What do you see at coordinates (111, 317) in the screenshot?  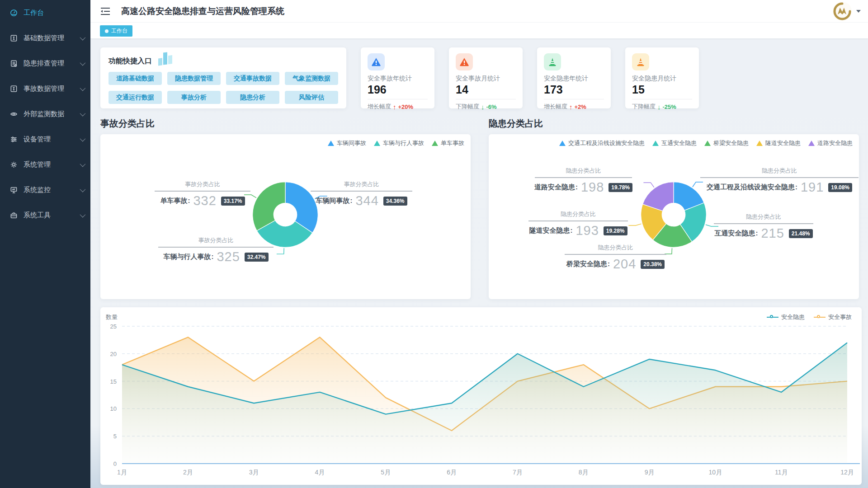 I see `svg-text: 数量` at bounding box center [111, 317].